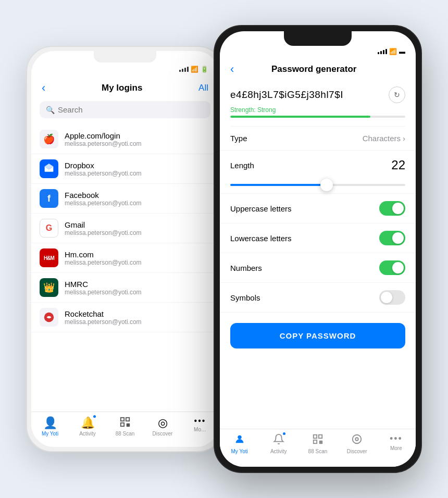 The image size is (448, 498). What do you see at coordinates (261, 208) in the screenshot?
I see `uppercase-label: Uppercase letters` at bounding box center [261, 208].